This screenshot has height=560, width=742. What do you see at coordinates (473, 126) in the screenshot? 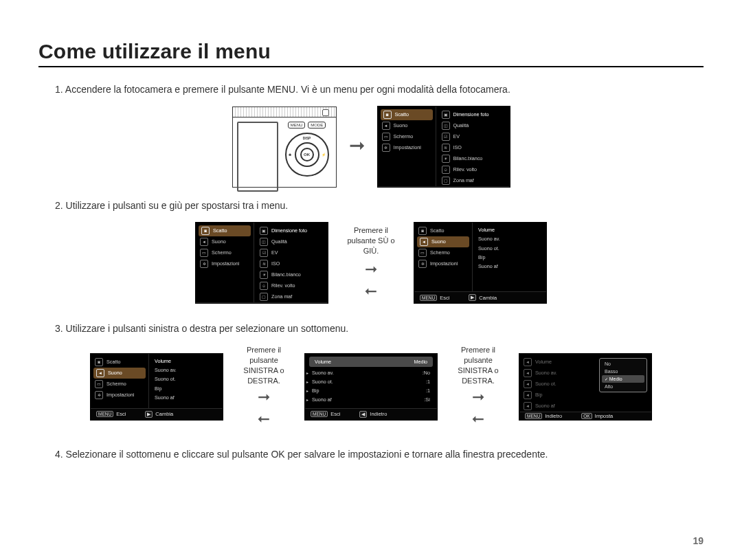
I see `submenu-item: ◫Qualità` at bounding box center [473, 126].